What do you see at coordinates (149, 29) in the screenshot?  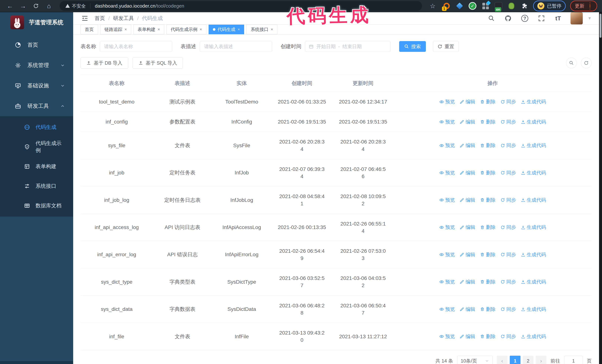 I see `page-tab: 表单构建 ×` at bounding box center [149, 29].